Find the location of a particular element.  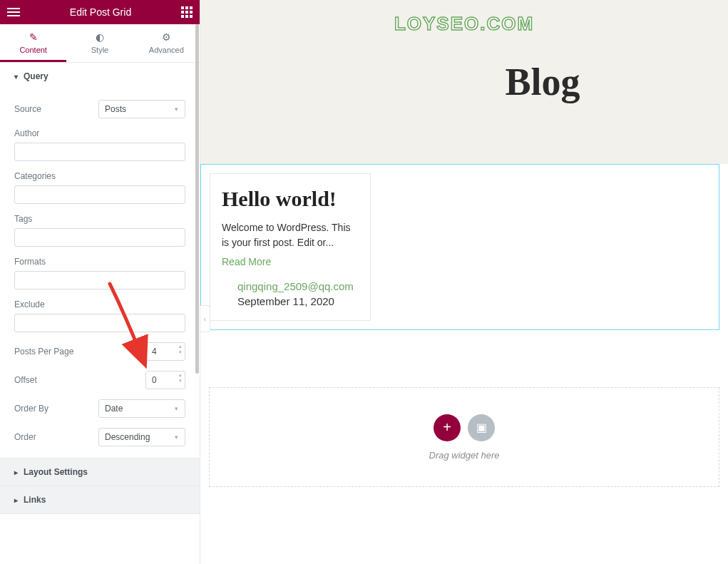

gear-icon is located at coordinates (167, 37).